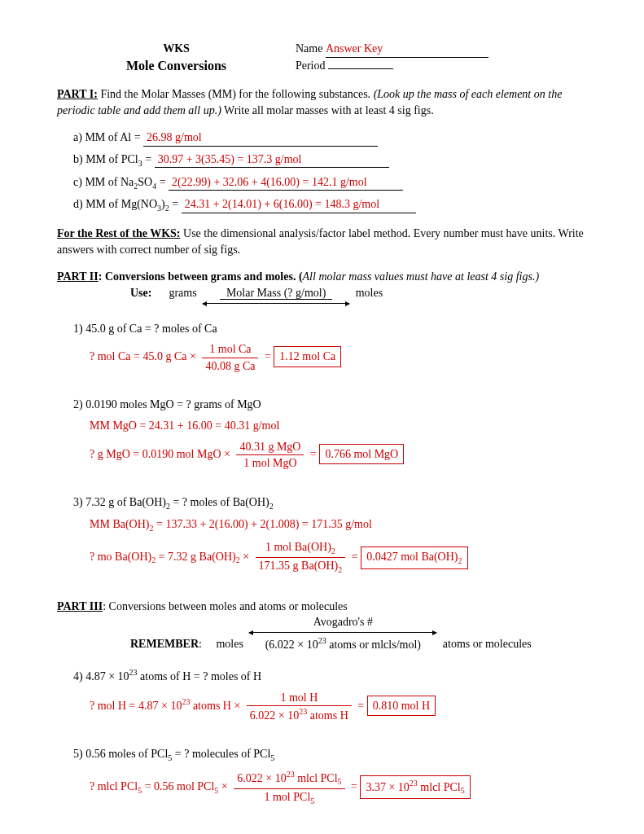 Image resolution: width=644 pixels, height=834 pixels. I want to click on item-a: a) MM of Al = 26.98 g/mol, so click(331, 138).